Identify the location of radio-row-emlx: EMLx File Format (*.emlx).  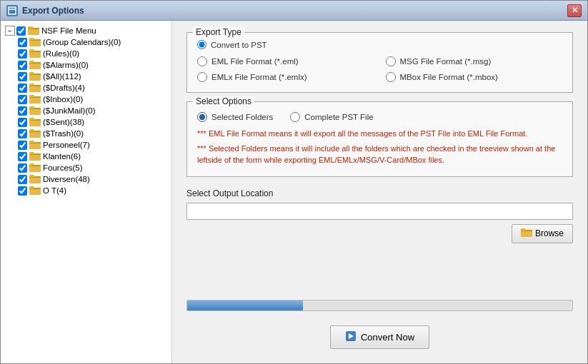
(286, 77).